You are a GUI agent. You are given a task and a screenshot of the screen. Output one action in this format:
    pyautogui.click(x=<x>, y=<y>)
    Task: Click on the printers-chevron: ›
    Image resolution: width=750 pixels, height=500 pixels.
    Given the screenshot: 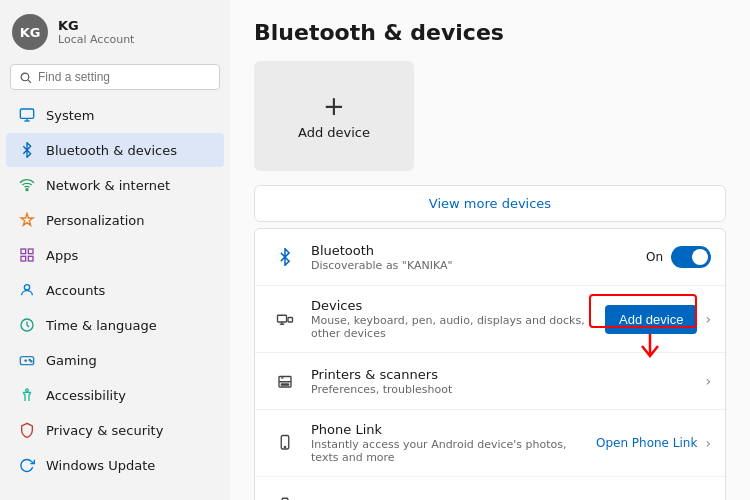 What is the action you would take?
    pyautogui.click(x=708, y=381)
    